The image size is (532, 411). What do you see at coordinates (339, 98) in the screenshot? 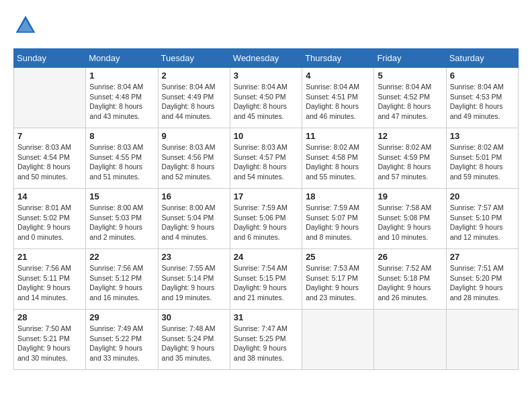
I see `calendar-day-cell: 4Sunrise: 8:04 AMSunset: 4:51 PMDaylight…` at bounding box center [339, 98].